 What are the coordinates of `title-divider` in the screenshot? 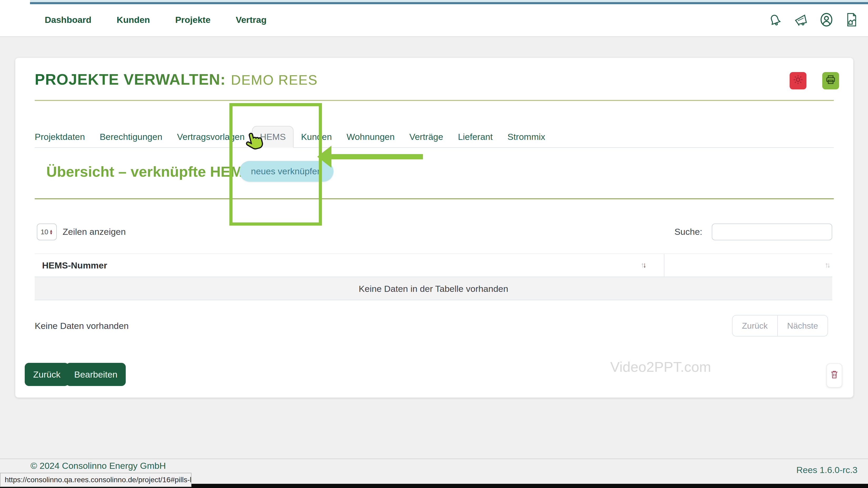 It's located at (434, 100).